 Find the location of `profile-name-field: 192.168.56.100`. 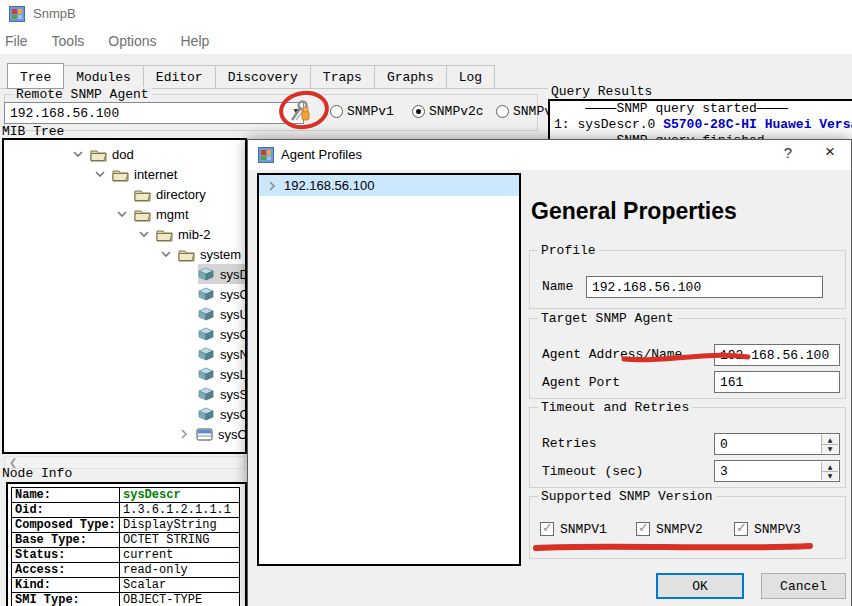

profile-name-field: 192.168.56.100 is located at coordinates (704, 287).